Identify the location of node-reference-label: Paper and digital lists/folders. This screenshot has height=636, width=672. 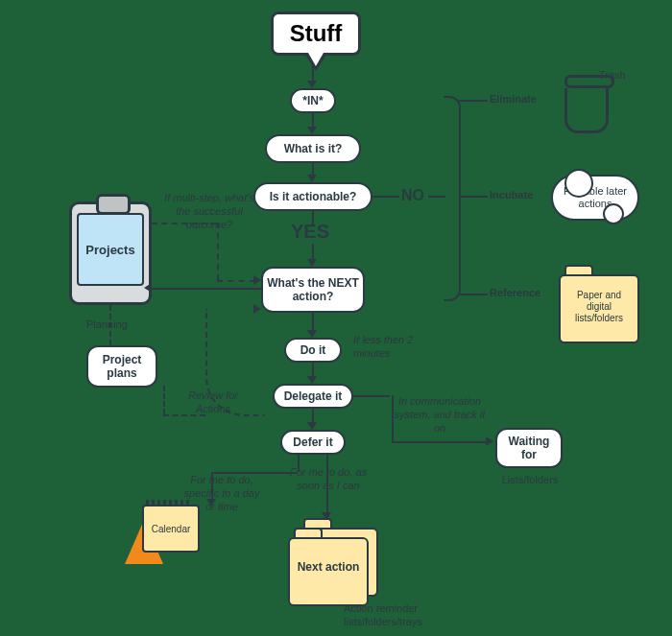
(599, 307).